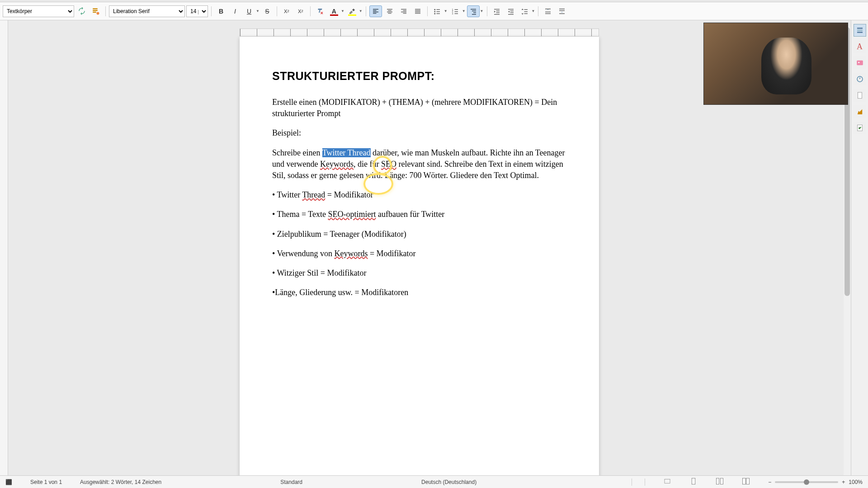  I want to click on bold-button: B, so click(221, 11).